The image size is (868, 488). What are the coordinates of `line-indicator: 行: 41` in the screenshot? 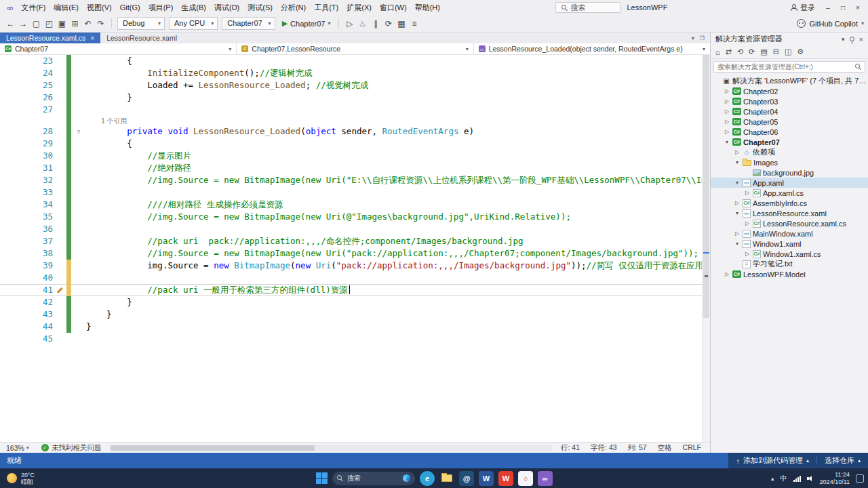 It's located at (570, 448).